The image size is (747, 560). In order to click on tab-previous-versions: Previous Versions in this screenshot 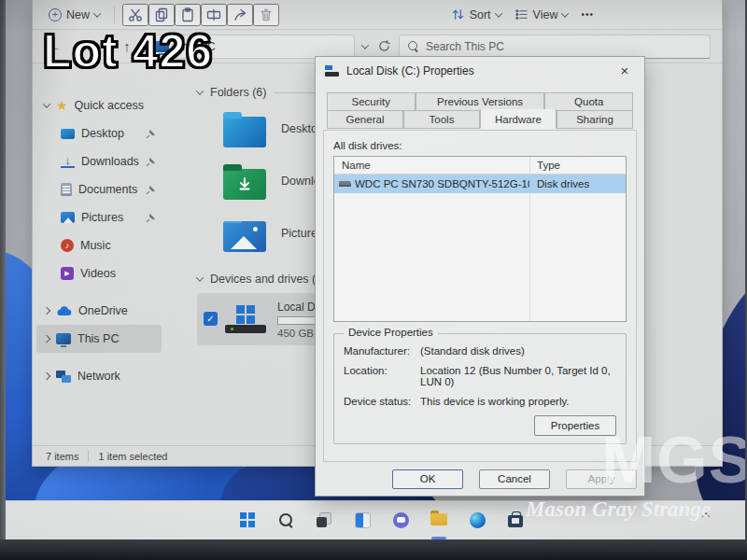, I will do `click(480, 102)`.